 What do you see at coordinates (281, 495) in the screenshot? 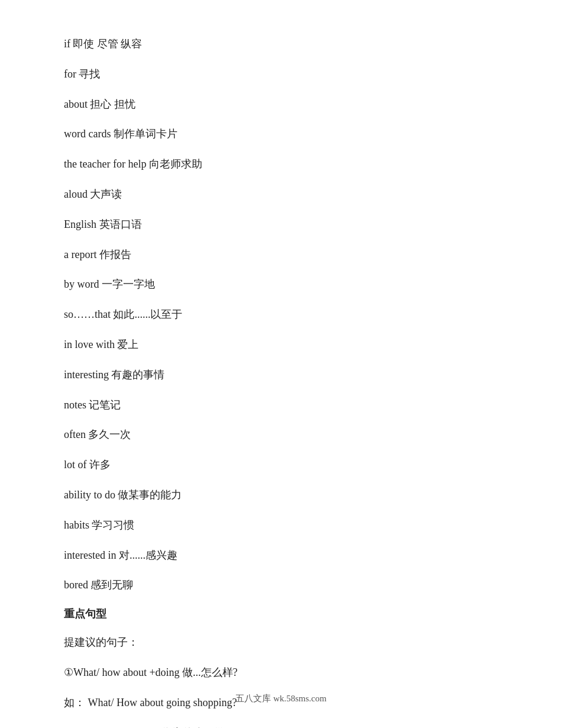
I see `list-item: ability to do 做某事的能力` at bounding box center [281, 495].